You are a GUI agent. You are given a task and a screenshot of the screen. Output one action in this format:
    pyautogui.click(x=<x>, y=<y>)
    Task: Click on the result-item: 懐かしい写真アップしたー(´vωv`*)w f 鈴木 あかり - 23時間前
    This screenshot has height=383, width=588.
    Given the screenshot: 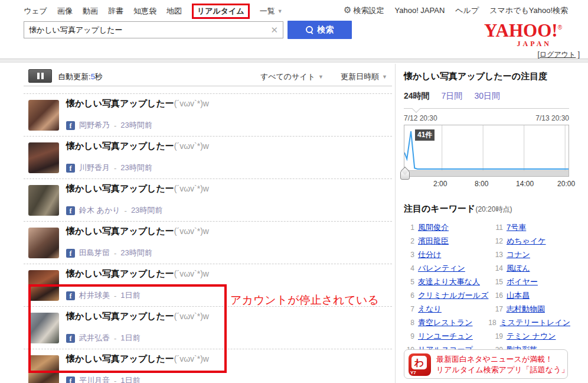 What is the action you would take?
    pyautogui.click(x=208, y=200)
    